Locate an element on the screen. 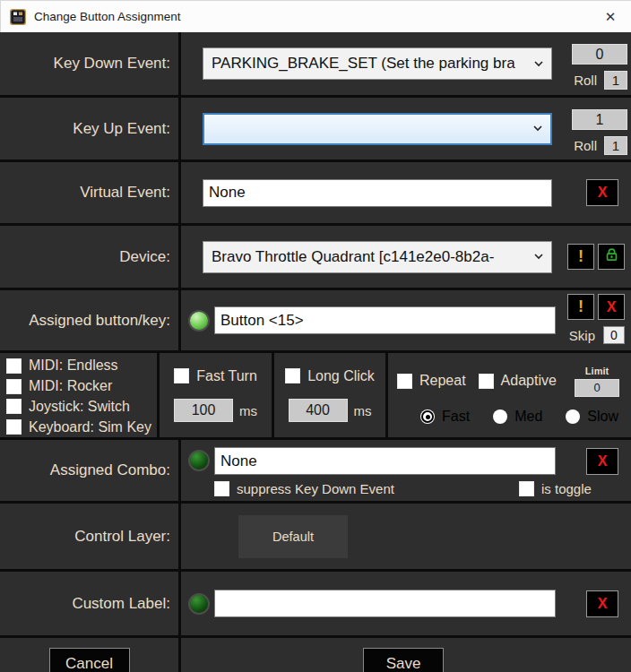  lock-icon is located at coordinates (611, 256).